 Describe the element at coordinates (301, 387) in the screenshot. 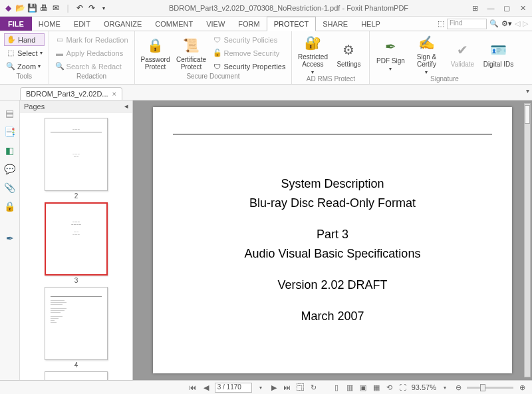

I see `view-mode-icon: ⿹` at that location.